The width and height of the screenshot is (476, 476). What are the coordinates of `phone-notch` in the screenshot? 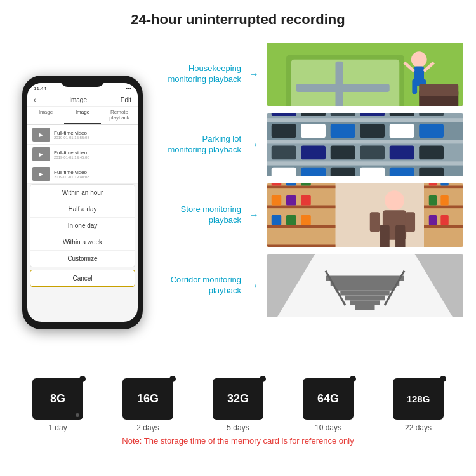 It's located at (83, 81).